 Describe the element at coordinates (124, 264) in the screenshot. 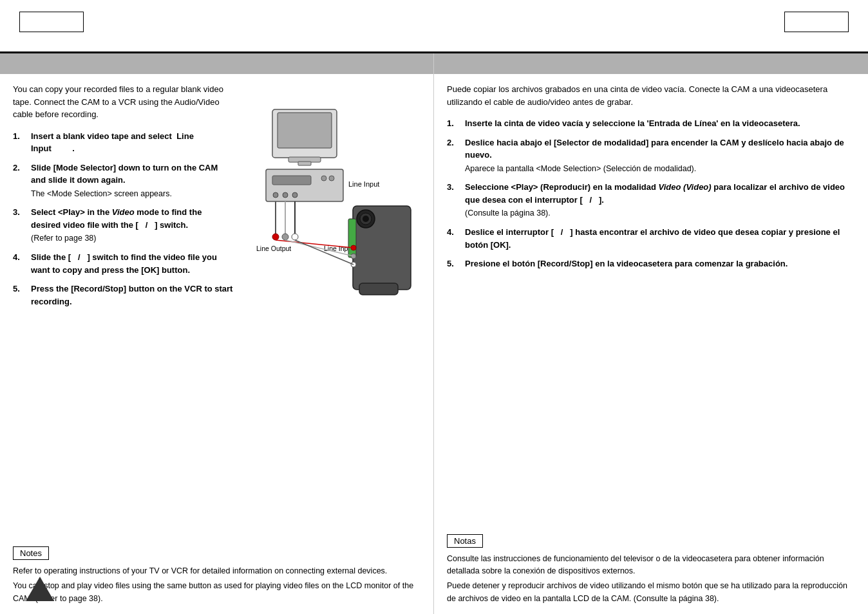

I see `left-step-4: 4. Slide the [ / ] switch to find the vi…` at that location.